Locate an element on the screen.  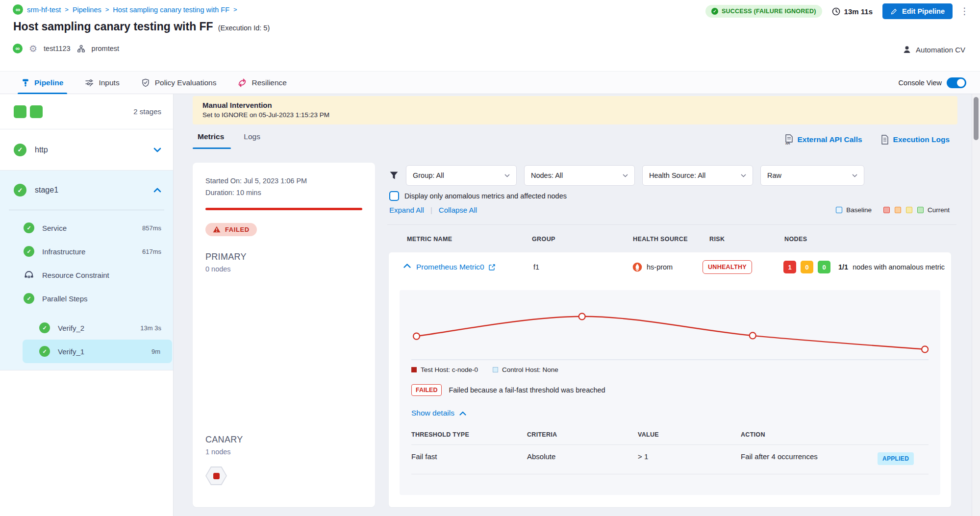
canary-node-hexagon is located at coordinates (216, 476).